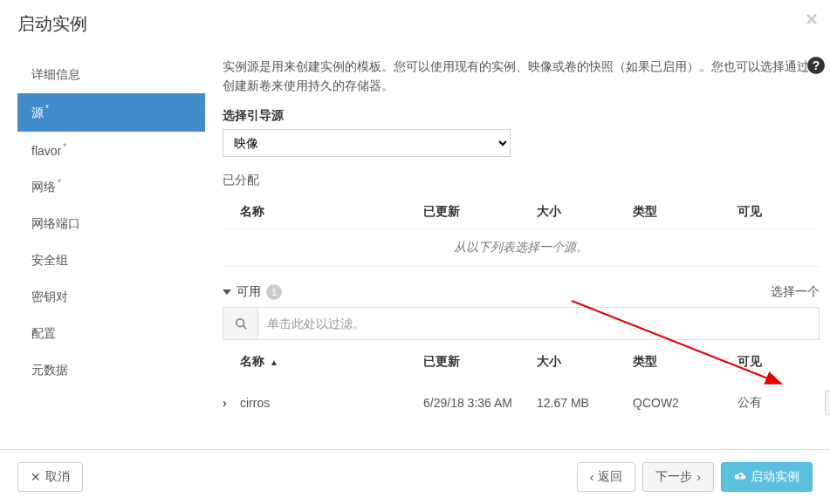 The image size is (830, 504). Describe the element at coordinates (56, 74) in the screenshot. I see `sidebar-item-label: 详细信息` at that location.